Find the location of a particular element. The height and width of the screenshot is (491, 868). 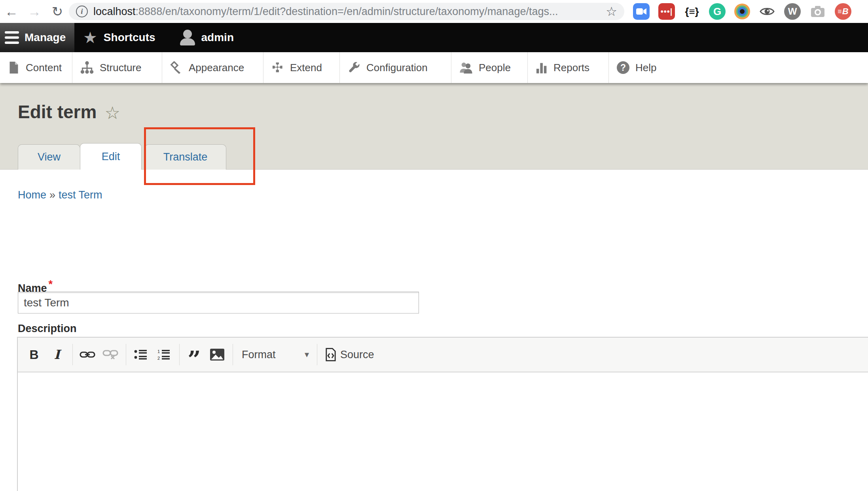

blockquote-icon: ” is located at coordinates (194, 354).